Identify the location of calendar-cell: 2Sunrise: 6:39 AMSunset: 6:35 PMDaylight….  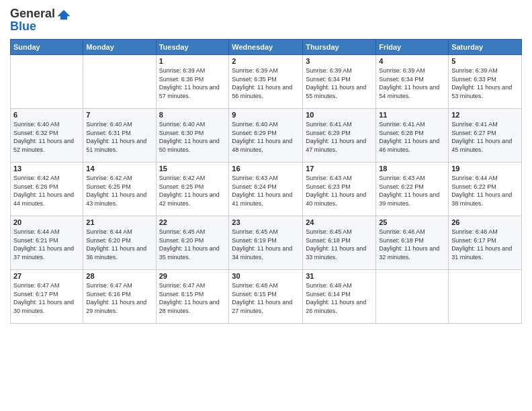
(266, 82).